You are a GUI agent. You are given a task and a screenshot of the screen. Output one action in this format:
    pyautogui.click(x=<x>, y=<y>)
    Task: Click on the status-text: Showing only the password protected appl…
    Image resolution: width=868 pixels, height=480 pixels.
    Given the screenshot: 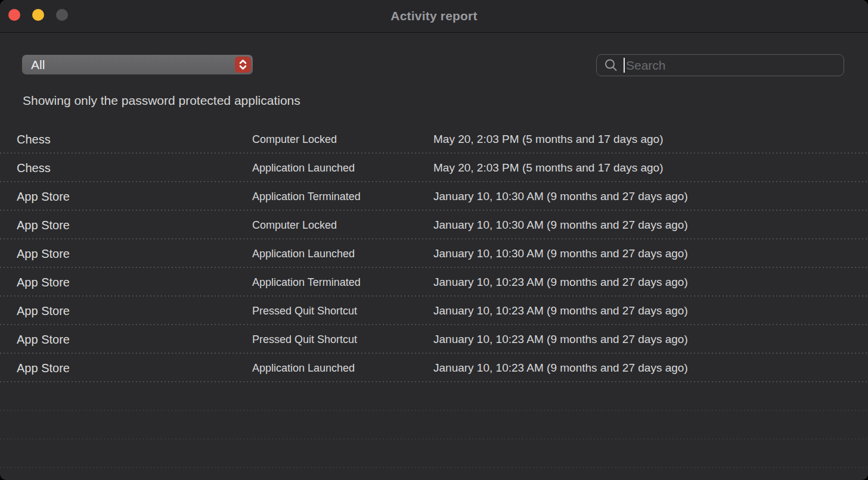 What is the action you would take?
    pyautogui.click(x=162, y=101)
    